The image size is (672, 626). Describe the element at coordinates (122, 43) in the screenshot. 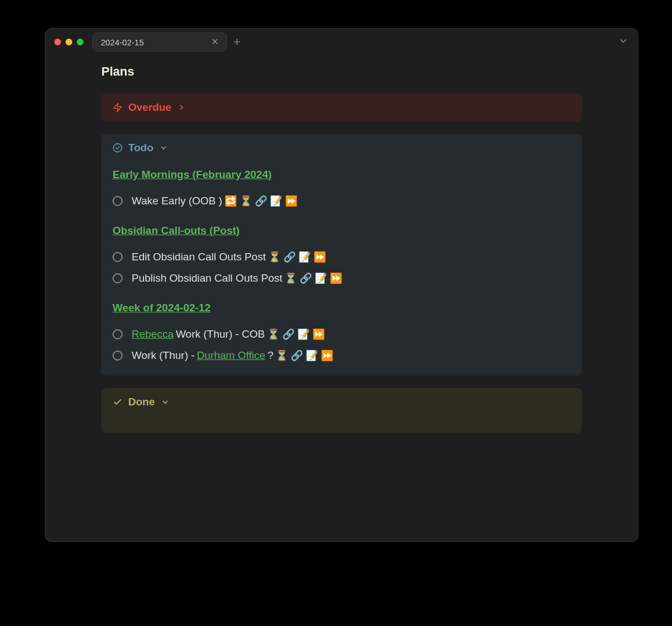

I see `tab-title: 2024-02-15` at that location.